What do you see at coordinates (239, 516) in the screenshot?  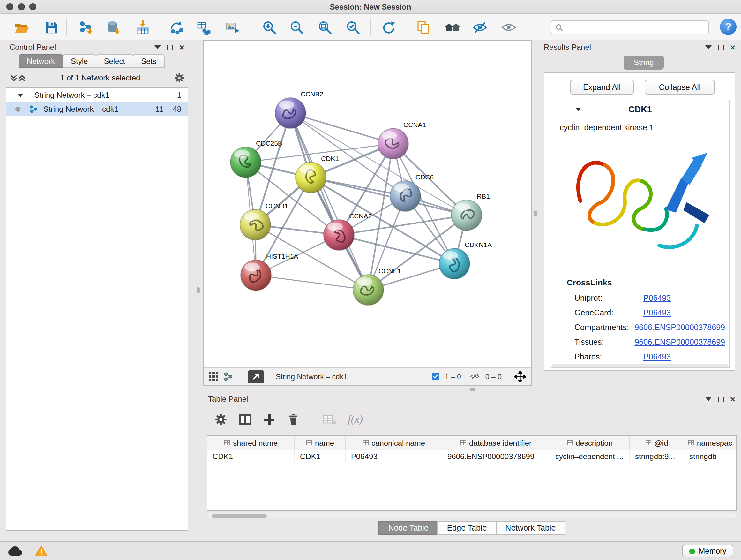 I see `scrollbar-thumb` at bounding box center [239, 516].